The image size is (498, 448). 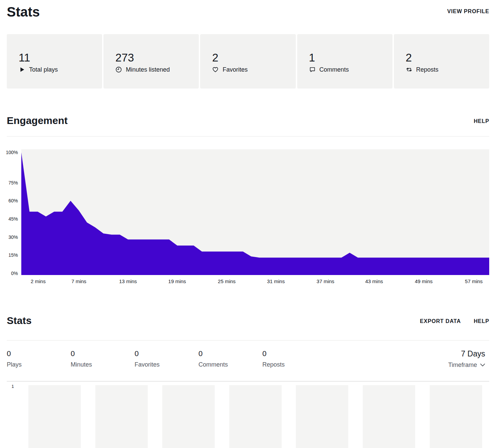 I want to click on card-value: 273, so click(x=157, y=58).